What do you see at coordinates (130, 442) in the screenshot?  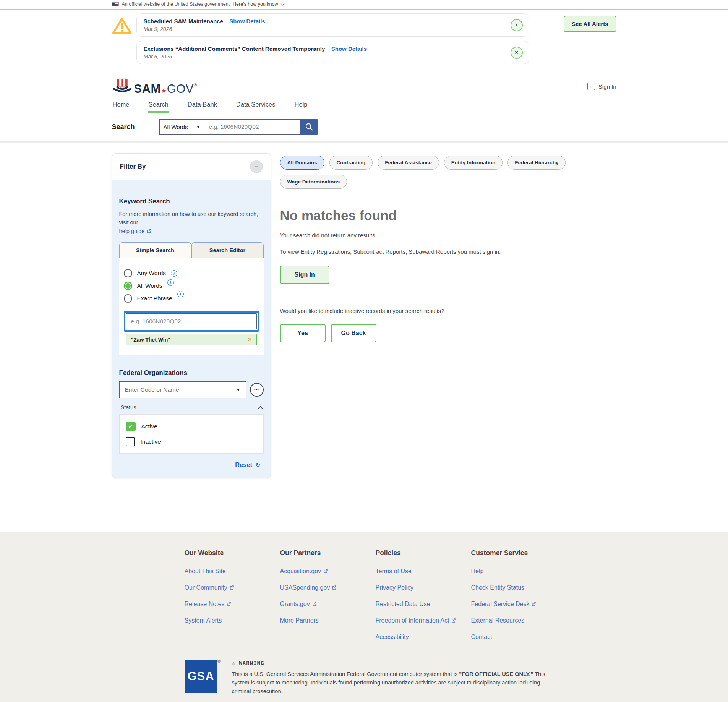 I see `checkbox-inactive` at bounding box center [130, 442].